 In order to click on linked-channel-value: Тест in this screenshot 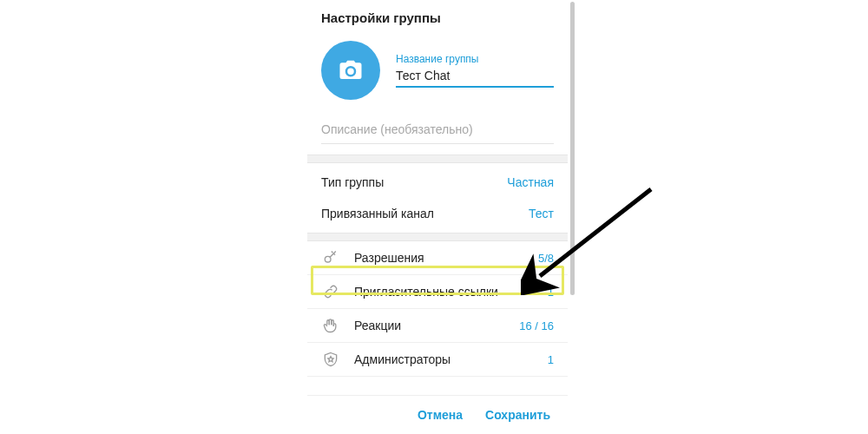, I will do `click(542, 214)`.